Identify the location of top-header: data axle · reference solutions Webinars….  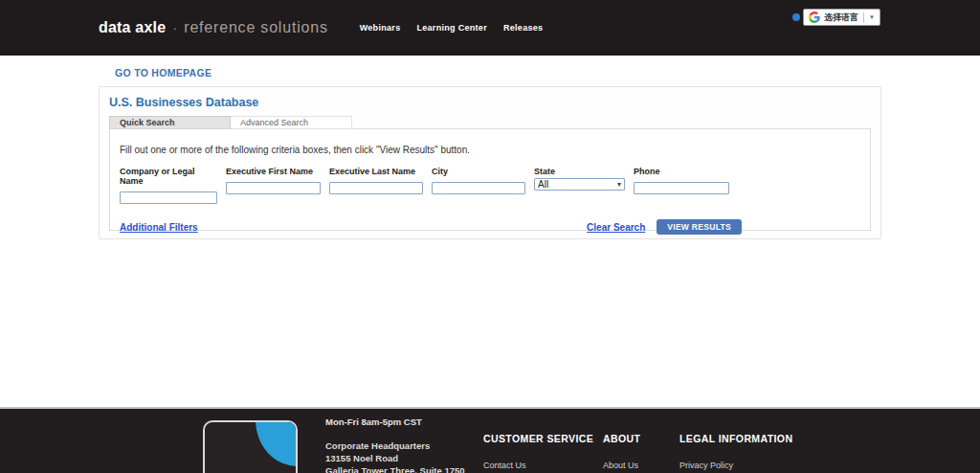
(490, 28).